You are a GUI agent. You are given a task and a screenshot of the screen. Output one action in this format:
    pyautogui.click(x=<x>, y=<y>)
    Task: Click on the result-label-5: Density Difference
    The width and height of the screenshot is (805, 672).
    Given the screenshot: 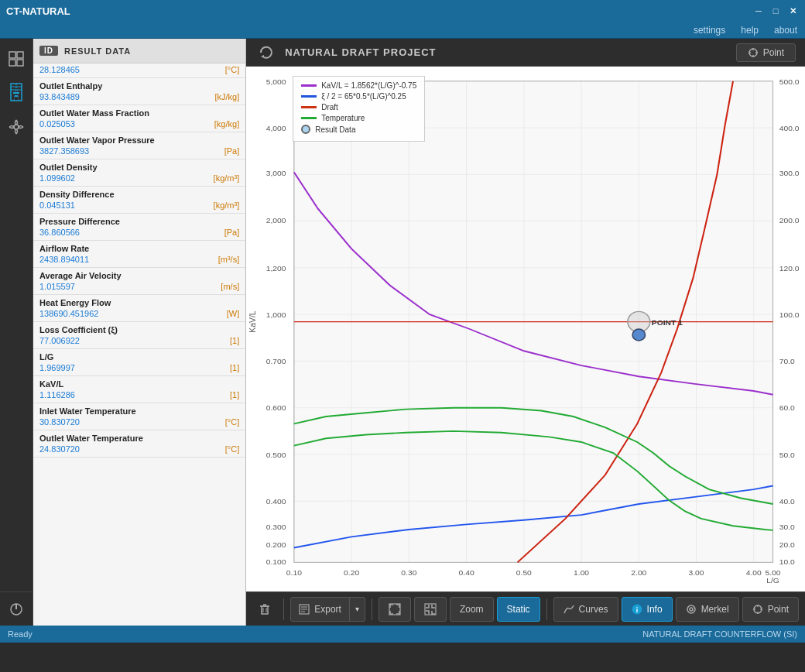 What is the action you would take?
    pyautogui.click(x=139, y=193)
    